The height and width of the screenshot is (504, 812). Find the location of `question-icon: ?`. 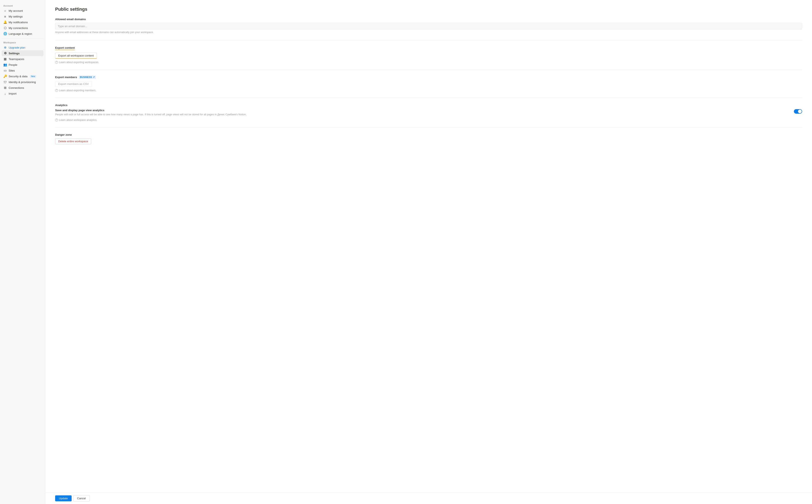

question-icon: ? is located at coordinates (57, 62).